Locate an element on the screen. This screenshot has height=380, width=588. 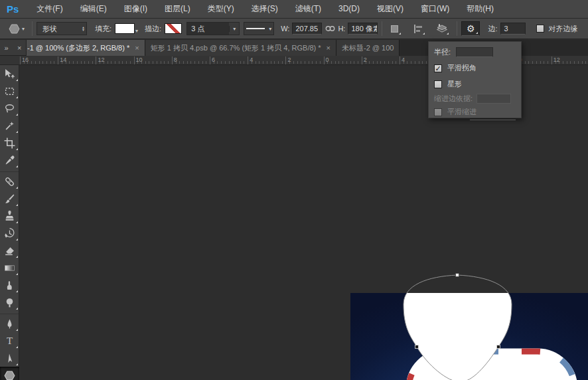
type-tool: T is located at coordinates (9, 341).